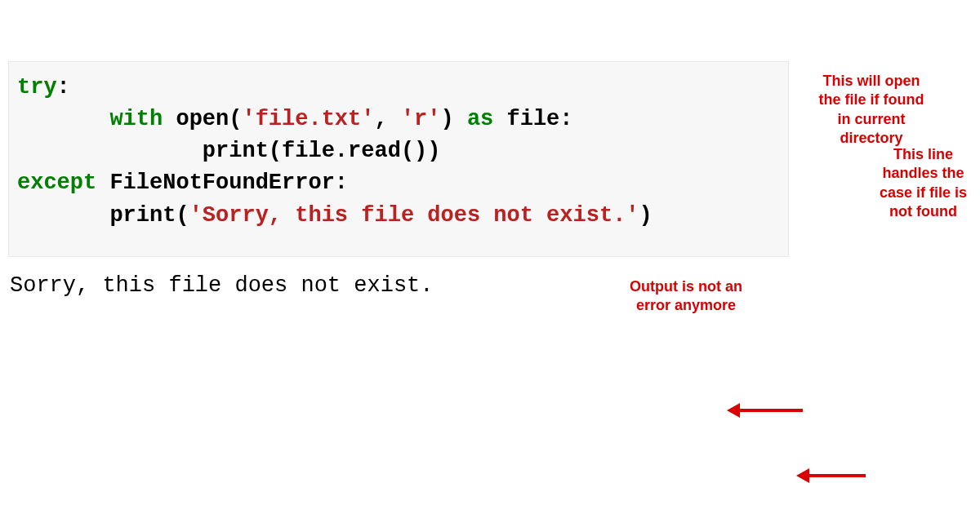 This screenshot has width=980, height=514. Describe the element at coordinates (923, 184) in the screenshot. I see `annotation-except-handler: This line handles the case if file is no…` at that location.